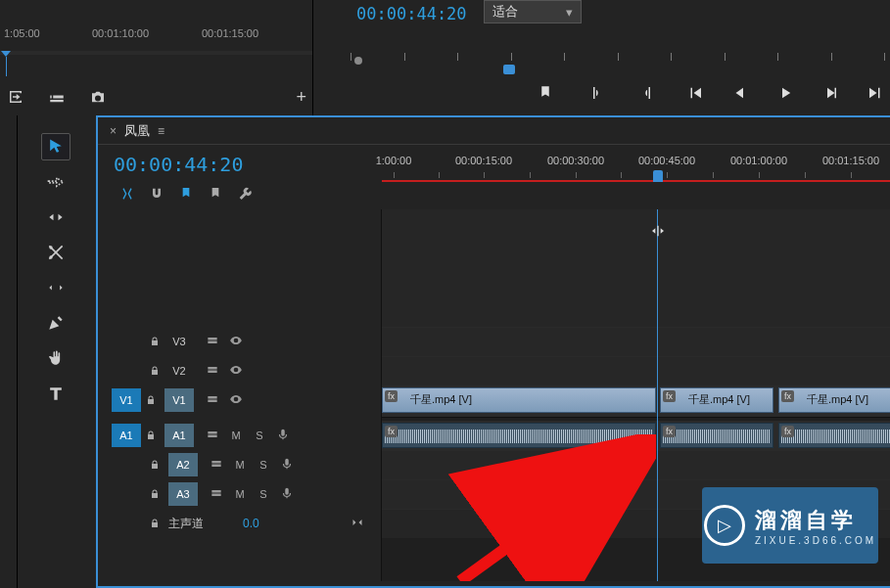 This screenshot has width=890, height=588. I want to click on source-monitor: 1:05:00 00:01:10:00 00:01:15:00 +, so click(157, 58).